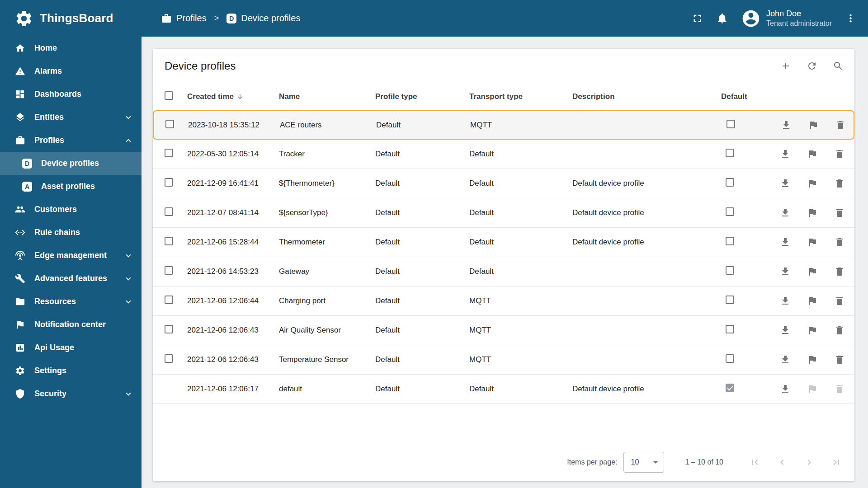  Describe the element at coordinates (71, 256) in the screenshot. I see `sidebar-item-edge-management: Edge management` at that location.